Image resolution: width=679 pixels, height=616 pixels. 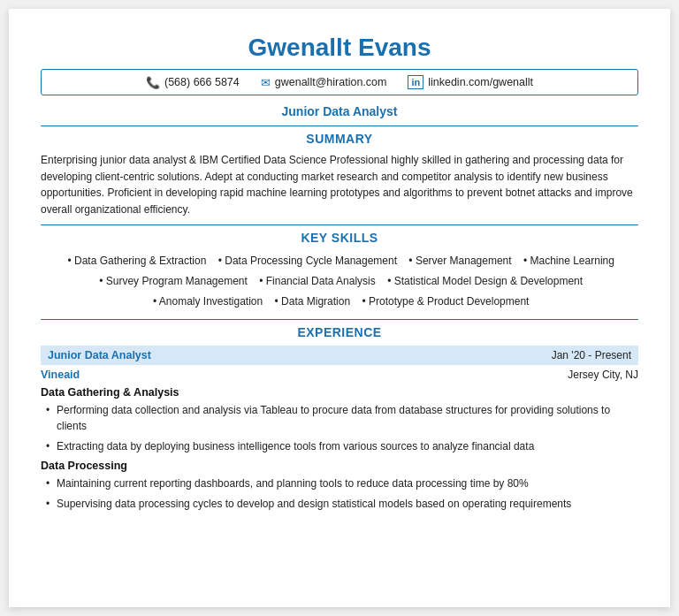 What do you see at coordinates (446, 301) in the screenshot?
I see `skill-10: • Prototype & Product Development` at bounding box center [446, 301].